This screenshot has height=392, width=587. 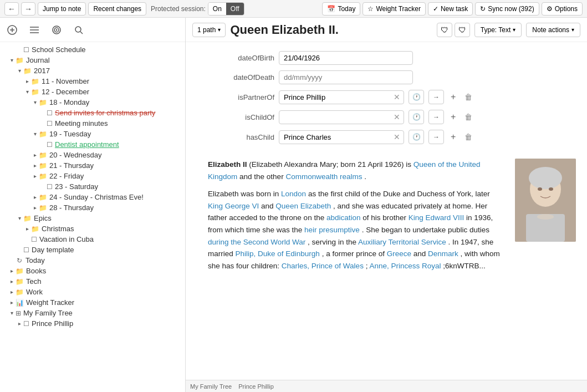 I want to click on sidebar-item-books: ▸ 📁 Books, so click(x=93, y=271).